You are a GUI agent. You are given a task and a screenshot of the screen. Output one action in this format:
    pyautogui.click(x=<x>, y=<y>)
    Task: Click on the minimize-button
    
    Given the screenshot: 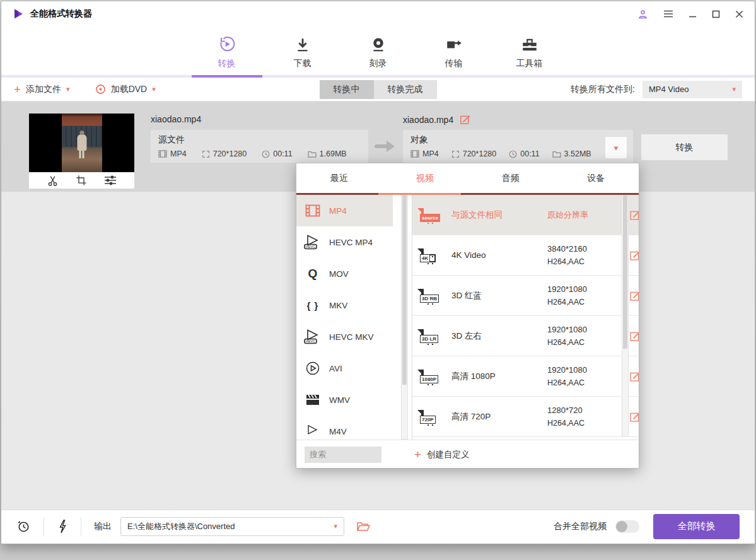 What is the action you would take?
    pyautogui.click(x=692, y=14)
    